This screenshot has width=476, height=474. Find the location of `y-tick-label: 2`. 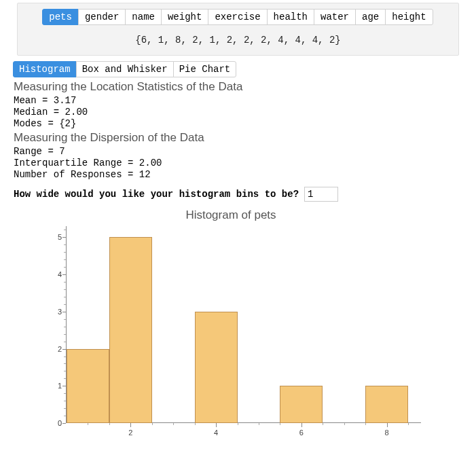

y-tick-label: 2 is located at coordinates (60, 349).